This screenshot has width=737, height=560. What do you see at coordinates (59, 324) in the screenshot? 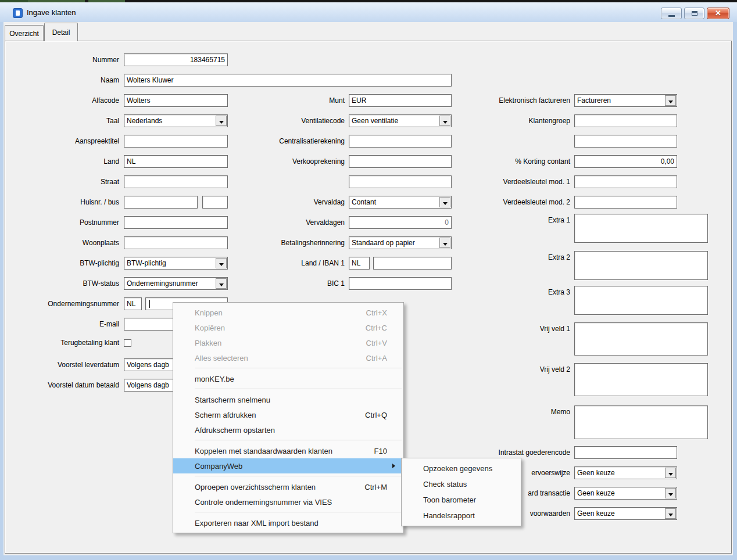
I see `email-label: E-mail` at bounding box center [59, 324].